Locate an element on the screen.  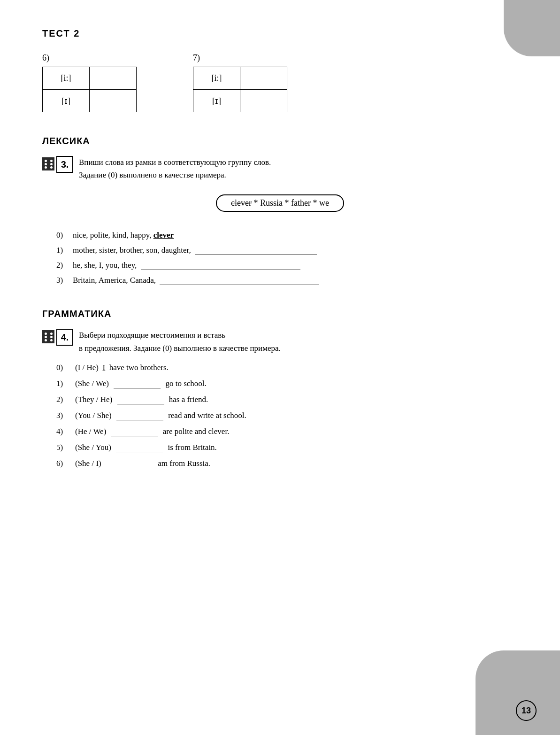
phonetic-item-6: 6) [i:] [ɪ] is located at coordinates (89, 83).